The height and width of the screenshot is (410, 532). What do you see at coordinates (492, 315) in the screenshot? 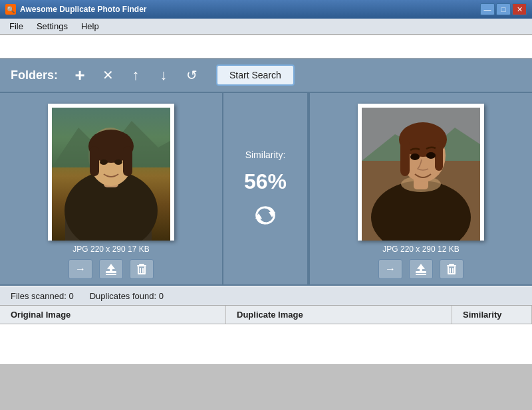
I see `col-similarity: Similarity` at bounding box center [492, 315].